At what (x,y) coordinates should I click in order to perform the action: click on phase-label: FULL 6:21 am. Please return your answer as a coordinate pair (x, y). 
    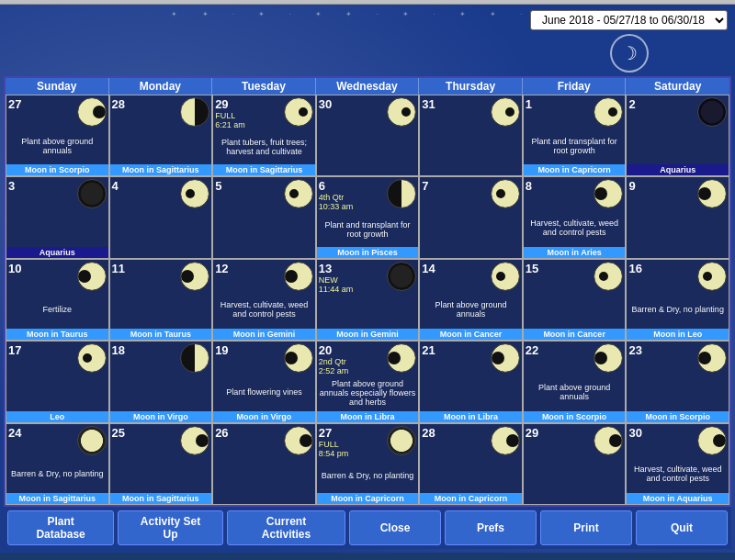
    Looking at the image, I should click on (232, 120).